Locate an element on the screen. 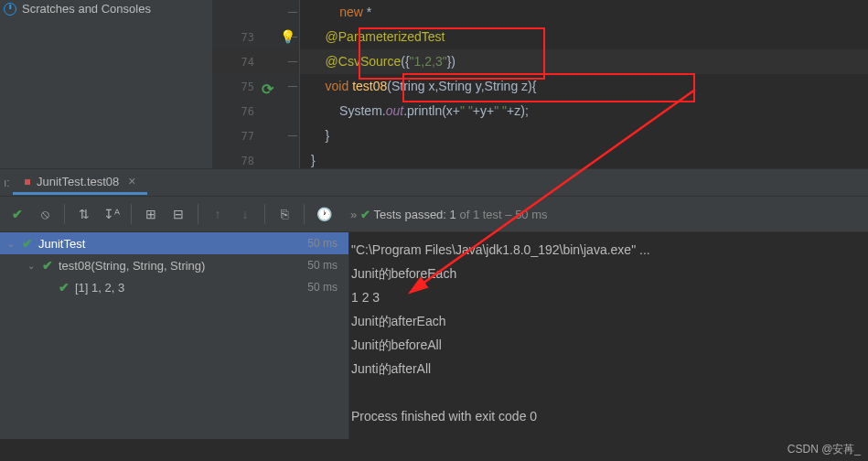 The height and width of the screenshot is (461, 868). line-number: 76 is located at coordinates (244, 112).